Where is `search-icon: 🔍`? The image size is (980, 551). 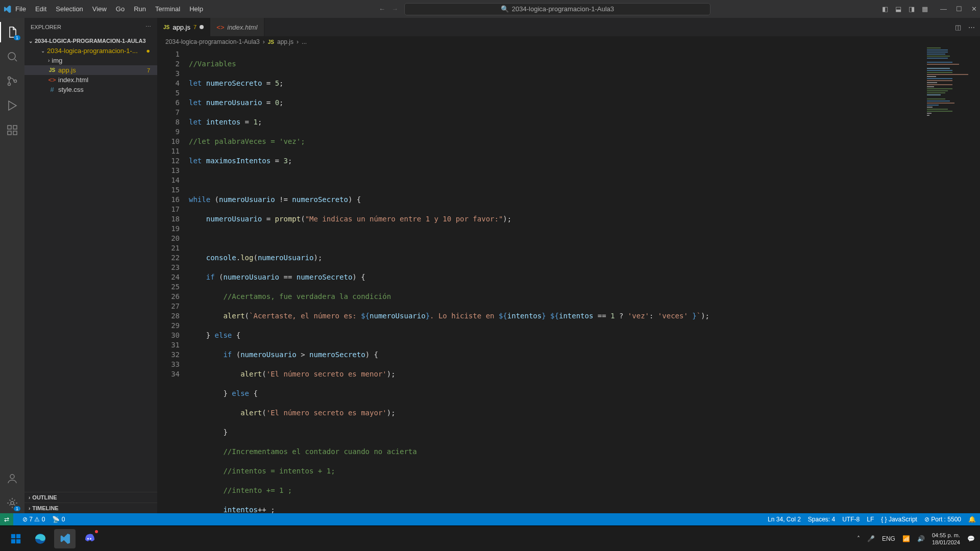 search-icon: 🔍 is located at coordinates (505, 9).